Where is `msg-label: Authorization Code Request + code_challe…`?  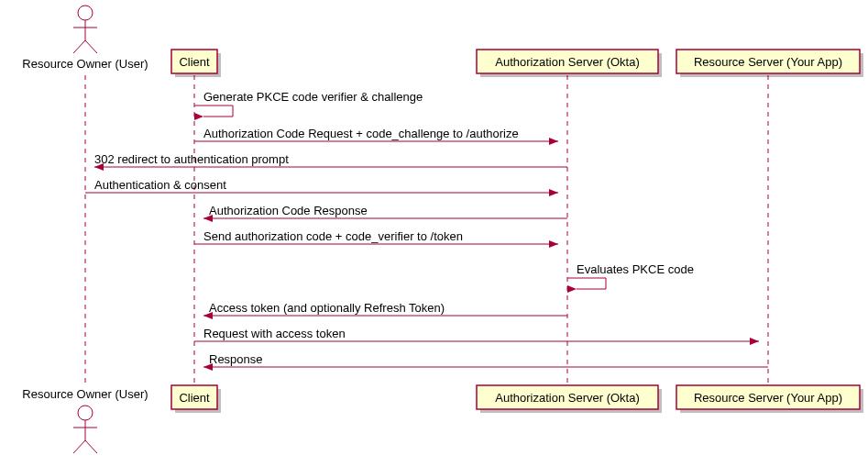 msg-label: Authorization Code Request + code_challe… is located at coordinates (361, 134).